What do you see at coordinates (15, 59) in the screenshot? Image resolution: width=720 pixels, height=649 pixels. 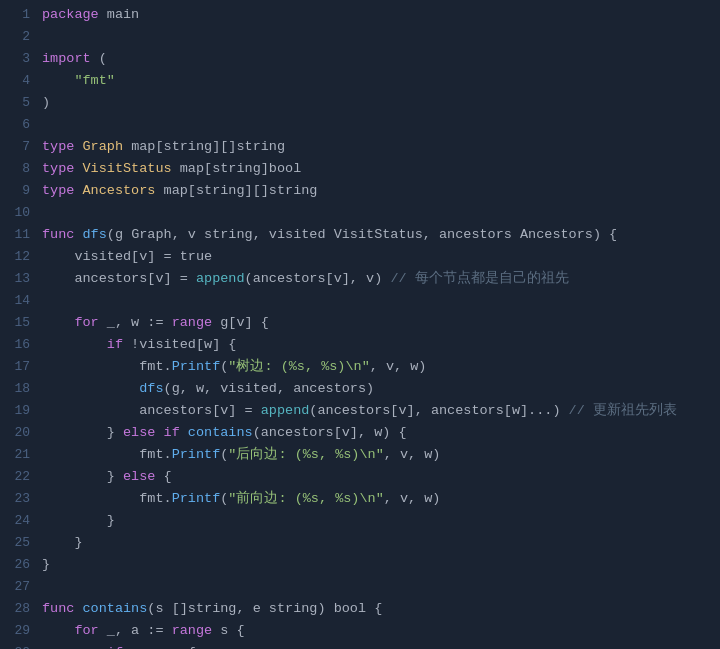 I see `line-number: 3` at bounding box center [15, 59].